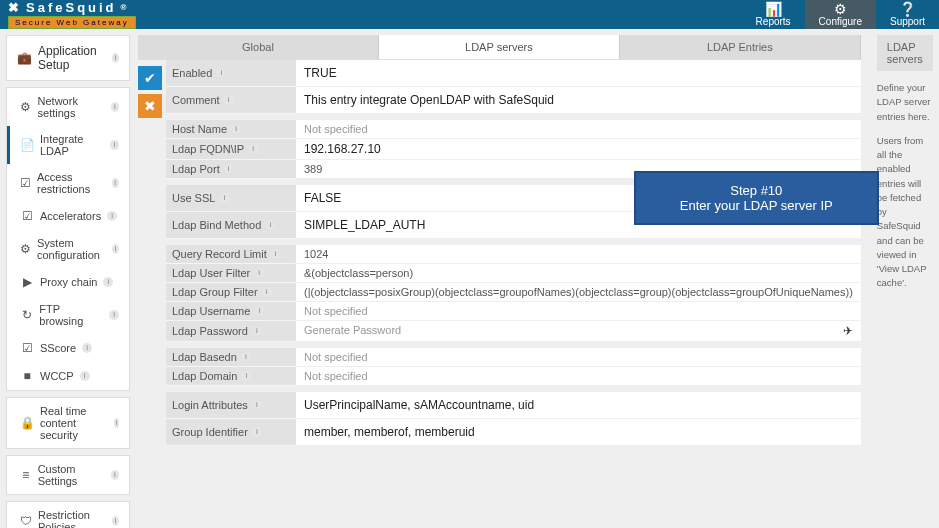 This screenshot has width=939, height=528. I want to click on field-label: Ldap Group Filter i, so click(231, 292).